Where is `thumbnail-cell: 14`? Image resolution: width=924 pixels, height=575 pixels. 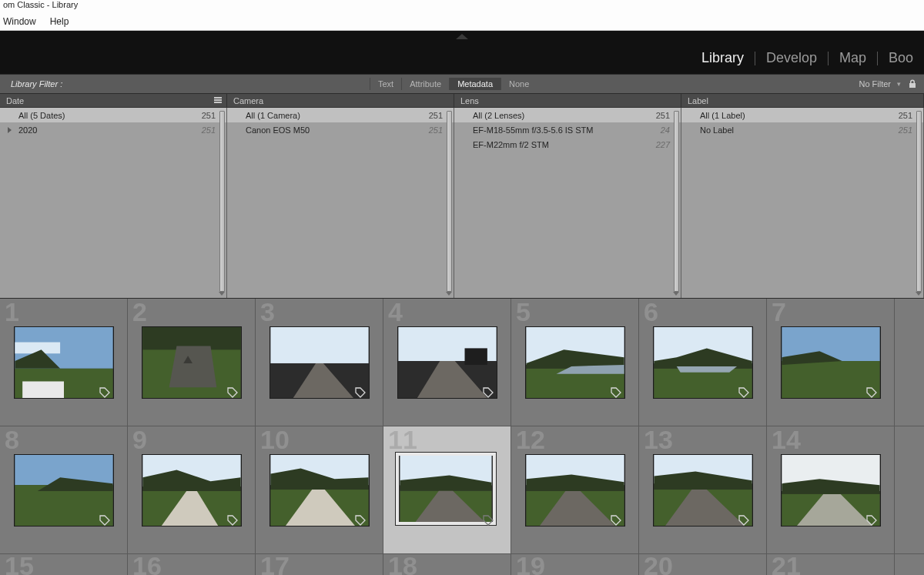 thumbnail-cell: 14 is located at coordinates (831, 490).